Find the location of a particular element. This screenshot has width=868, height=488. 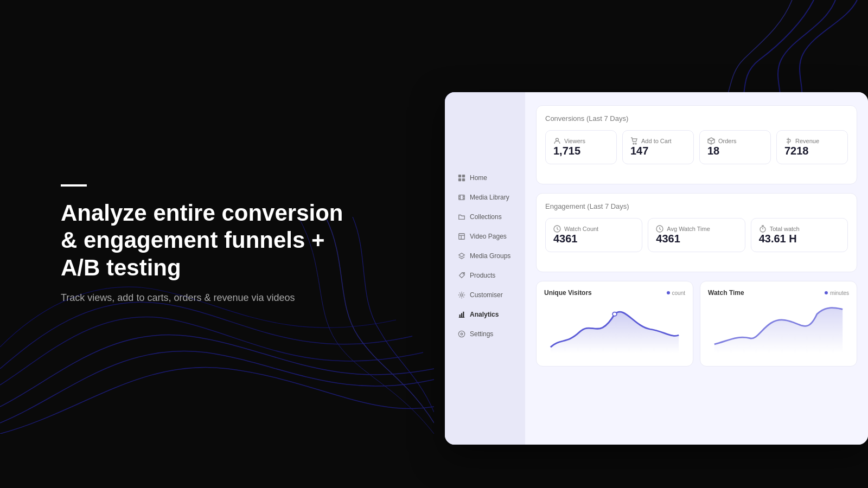

chart-watch-time: Watch Time minutes is located at coordinates (778, 324).